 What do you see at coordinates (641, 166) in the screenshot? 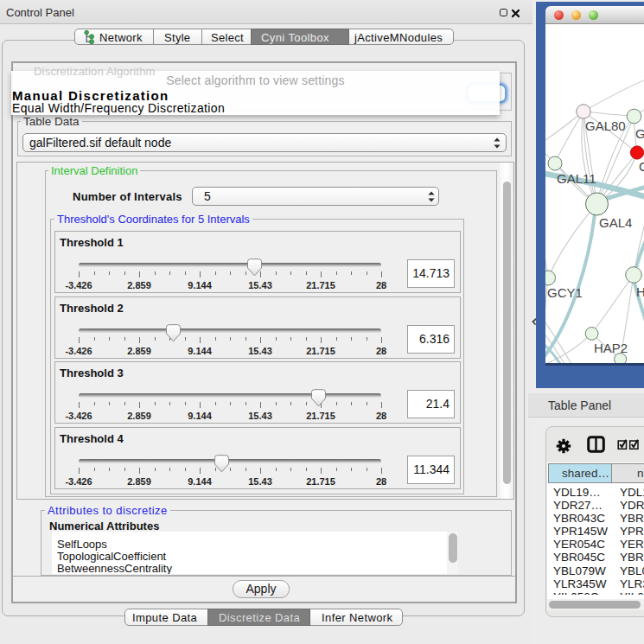
I see `svg-text: C` at bounding box center [641, 166].